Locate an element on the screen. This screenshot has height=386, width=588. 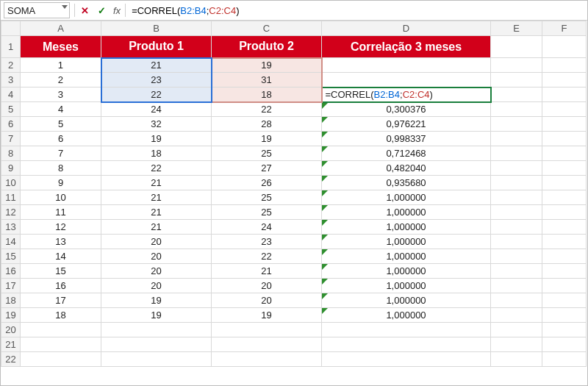
row-header: 6 is located at coordinates (11, 124).